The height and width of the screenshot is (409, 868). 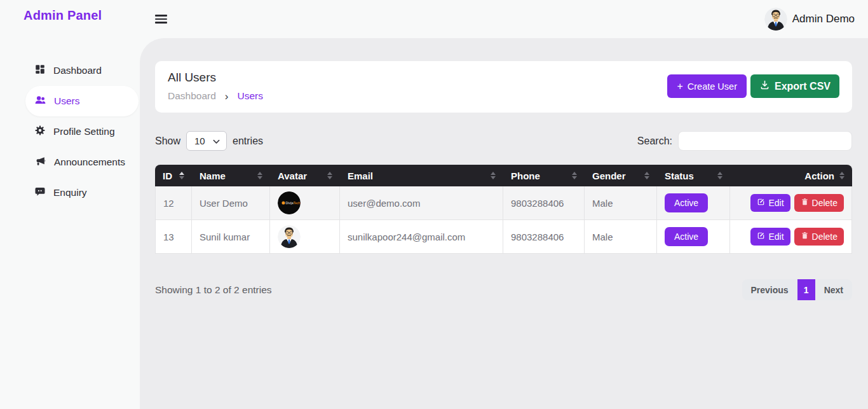 What do you see at coordinates (797, 290) in the screenshot?
I see `pagination: Previous 1 Next` at bounding box center [797, 290].